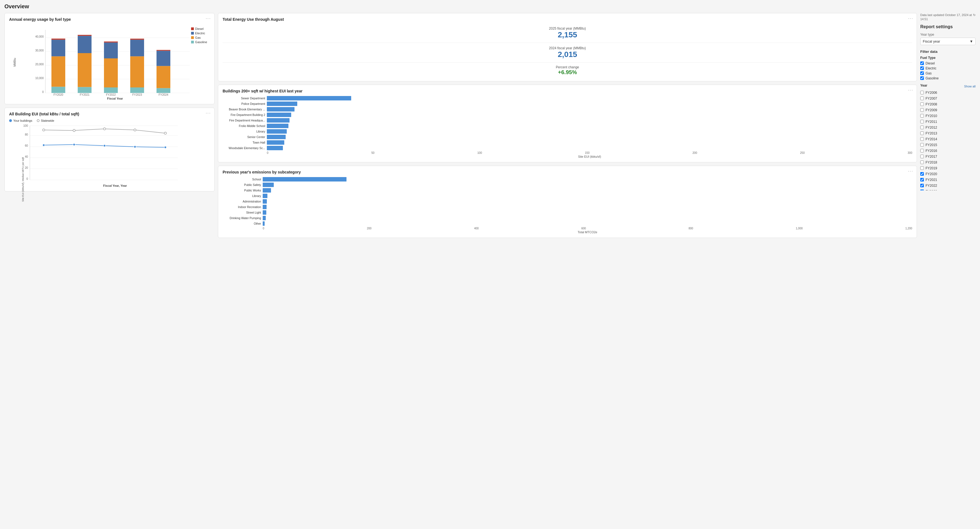 This screenshot has height=529, width=980. Describe the element at coordinates (490, 6) in the screenshot. I see `page-title: Overview` at that location.